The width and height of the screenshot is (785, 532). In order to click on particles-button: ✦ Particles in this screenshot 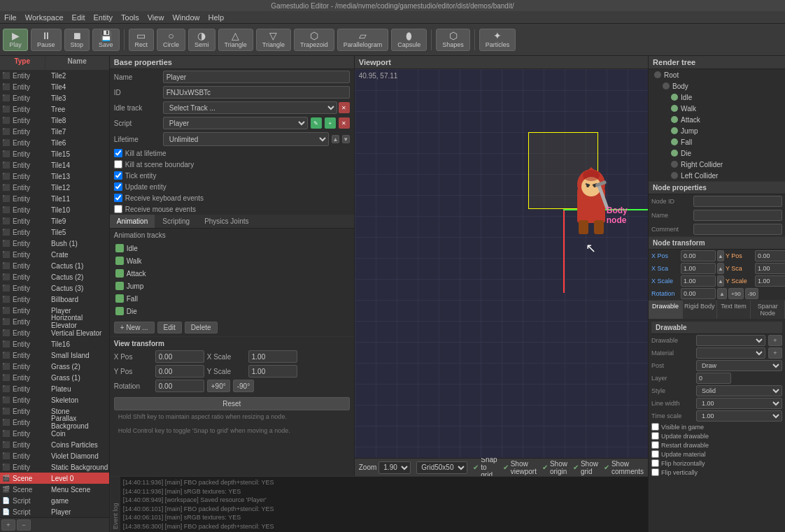, I will do `click(498, 40)`.